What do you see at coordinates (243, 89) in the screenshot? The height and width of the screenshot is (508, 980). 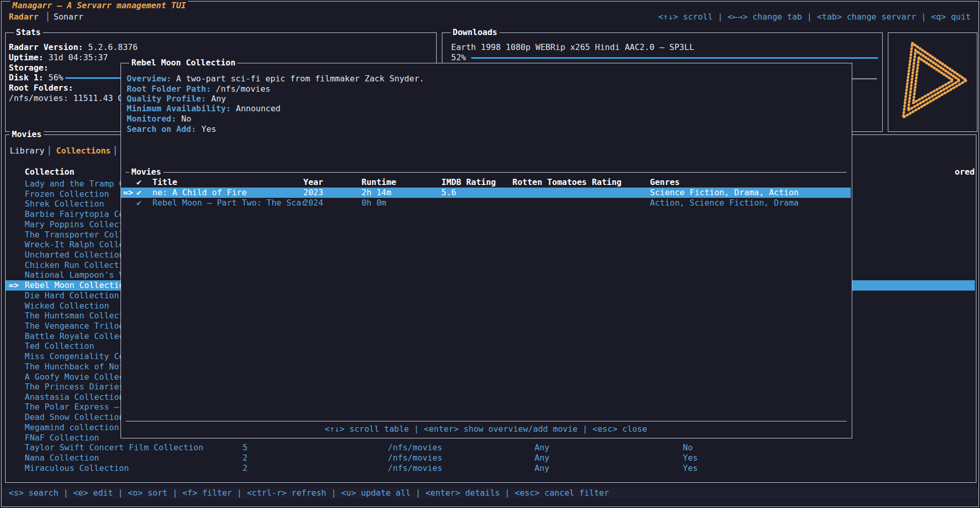 I see `field-value: /nfs/movies` at bounding box center [243, 89].